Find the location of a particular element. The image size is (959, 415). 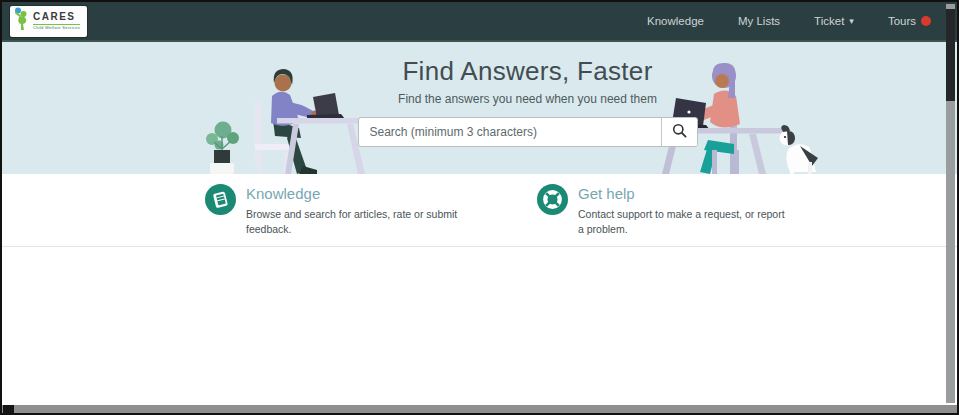

nav-item-knowledge: Knowledge is located at coordinates (676, 21).